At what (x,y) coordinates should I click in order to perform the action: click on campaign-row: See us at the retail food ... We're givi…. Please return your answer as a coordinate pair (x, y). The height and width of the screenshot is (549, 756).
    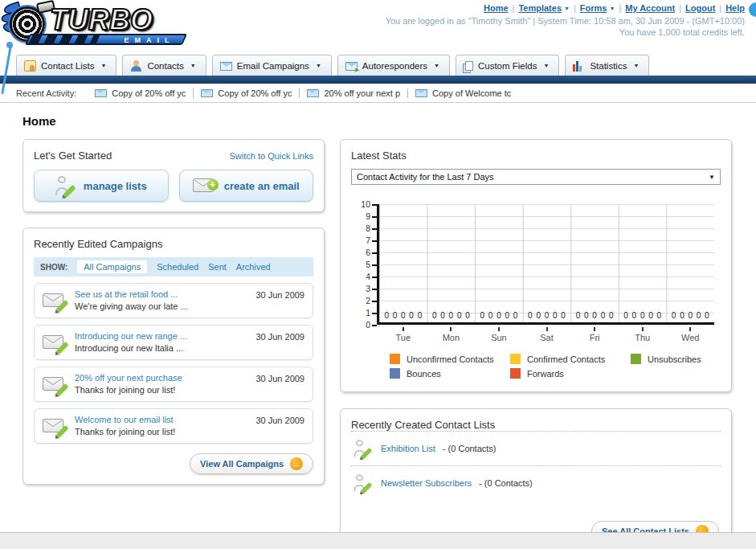
    Looking at the image, I should click on (174, 301).